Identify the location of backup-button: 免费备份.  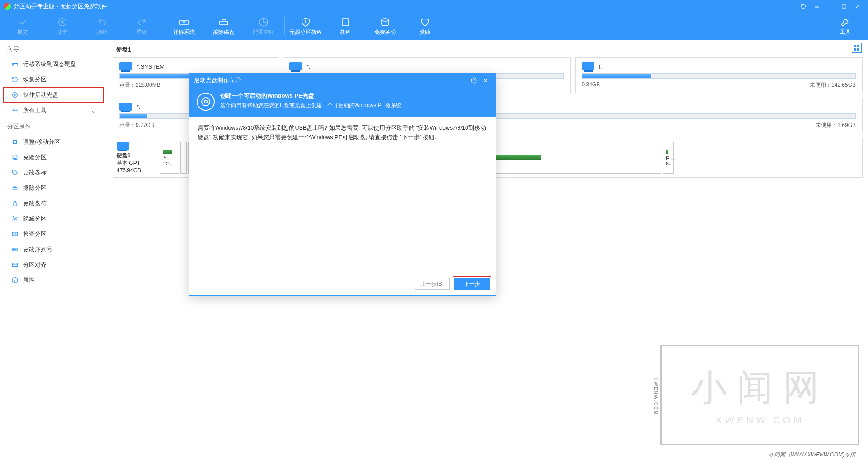
(385, 26).